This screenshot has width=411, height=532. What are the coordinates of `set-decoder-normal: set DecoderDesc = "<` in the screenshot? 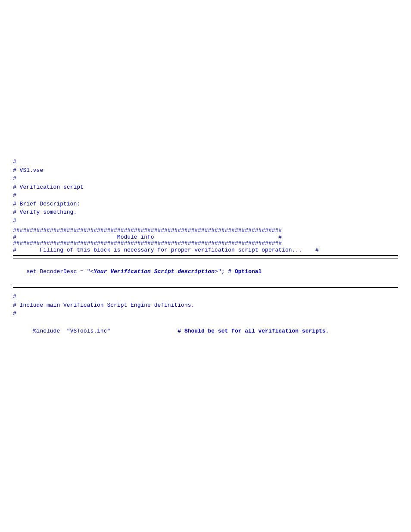 It's located at (60, 271).